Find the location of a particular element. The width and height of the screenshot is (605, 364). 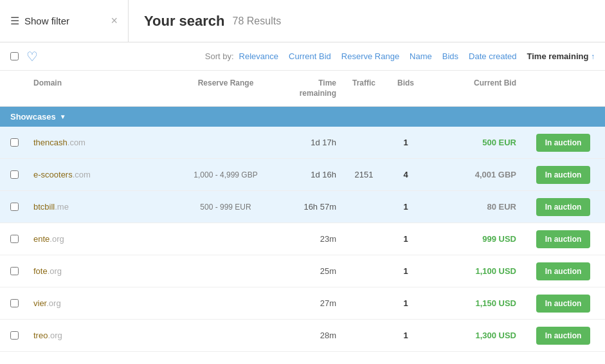

row-current-bid: 1,100 USD is located at coordinates (473, 271).